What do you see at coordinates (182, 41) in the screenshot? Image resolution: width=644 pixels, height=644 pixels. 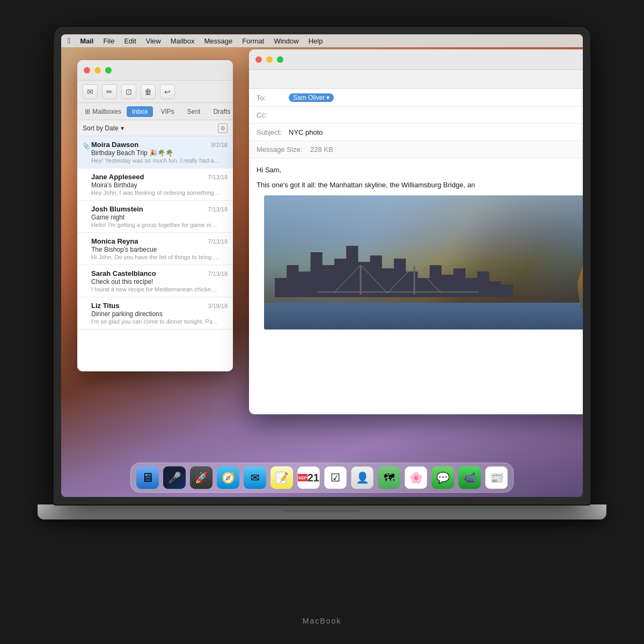 I see `menu-mailbox: Mailbox` at bounding box center [182, 41].